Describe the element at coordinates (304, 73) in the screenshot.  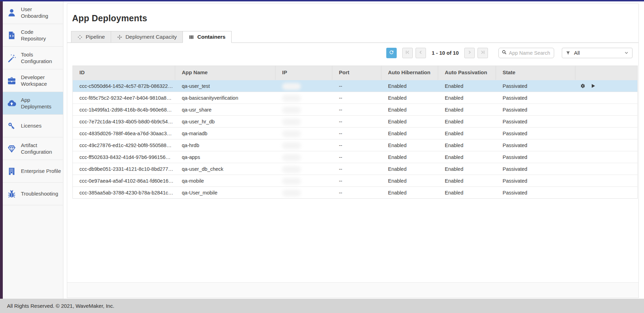
I see `column-header-ip: IP` at that location.